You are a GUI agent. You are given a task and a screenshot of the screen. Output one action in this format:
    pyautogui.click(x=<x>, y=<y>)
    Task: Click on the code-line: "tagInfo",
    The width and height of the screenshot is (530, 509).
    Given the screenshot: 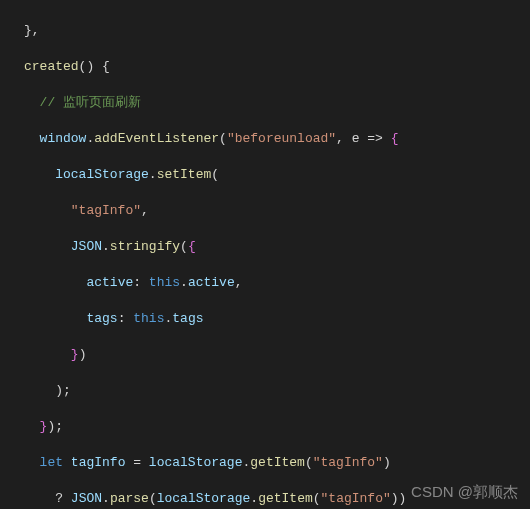 What is the action you would take?
    pyautogui.click(x=277, y=211)
    